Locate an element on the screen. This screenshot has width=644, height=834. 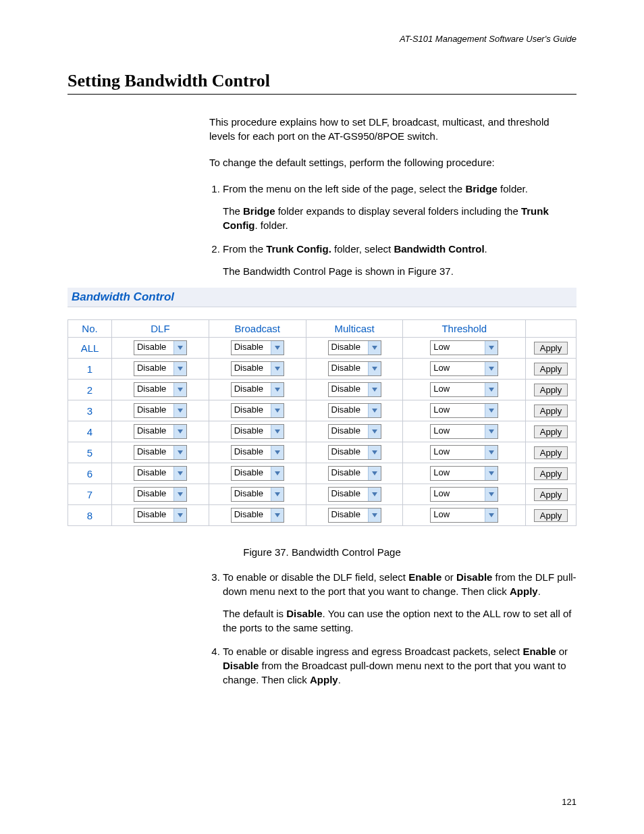
step3-bold1: Enable is located at coordinates (425, 577).